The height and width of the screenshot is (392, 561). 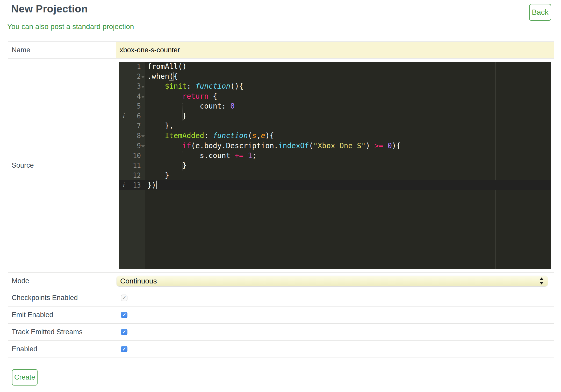 What do you see at coordinates (62, 165) in the screenshot?
I see `source-label: Source` at bounding box center [62, 165].